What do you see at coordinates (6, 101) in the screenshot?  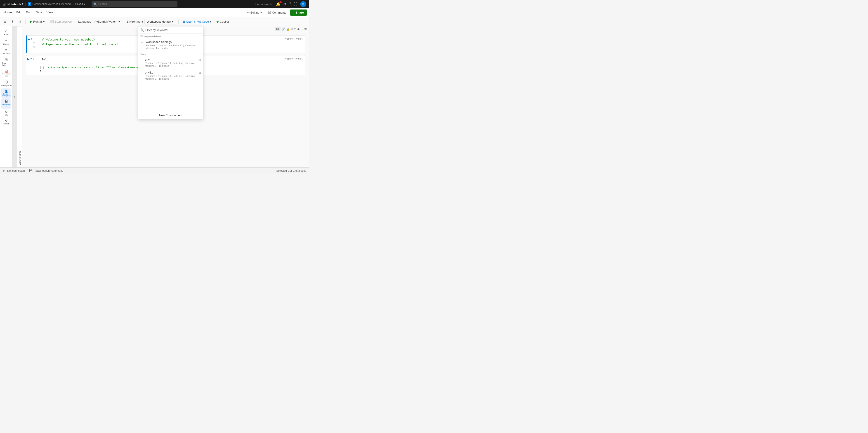 I see `notebook-icon: 📓` at bounding box center [6, 101].